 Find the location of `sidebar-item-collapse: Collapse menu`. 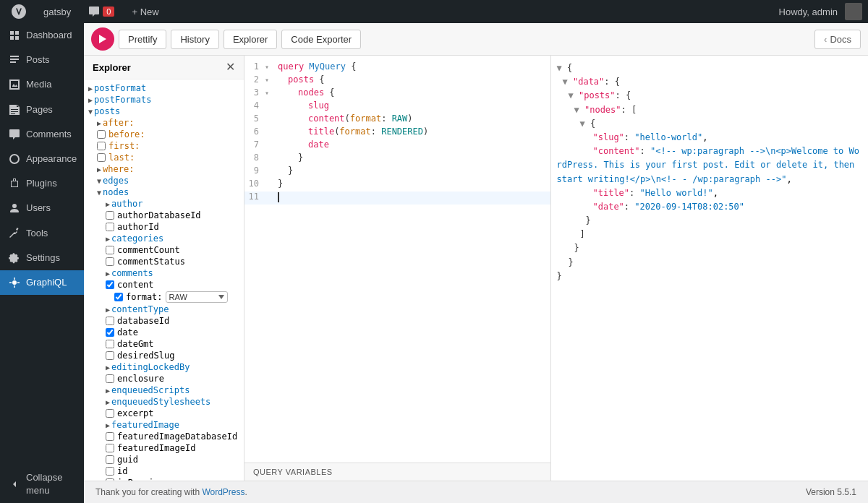

sidebar-item-collapse: Collapse menu is located at coordinates (42, 484).